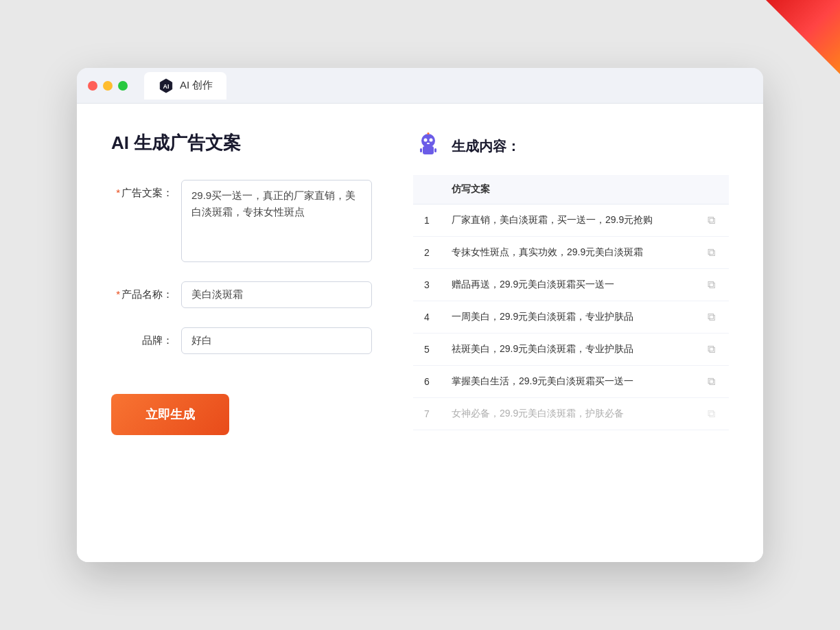 This screenshot has width=840, height=630. Describe the element at coordinates (123, 86) in the screenshot. I see `maximize-button` at that location.